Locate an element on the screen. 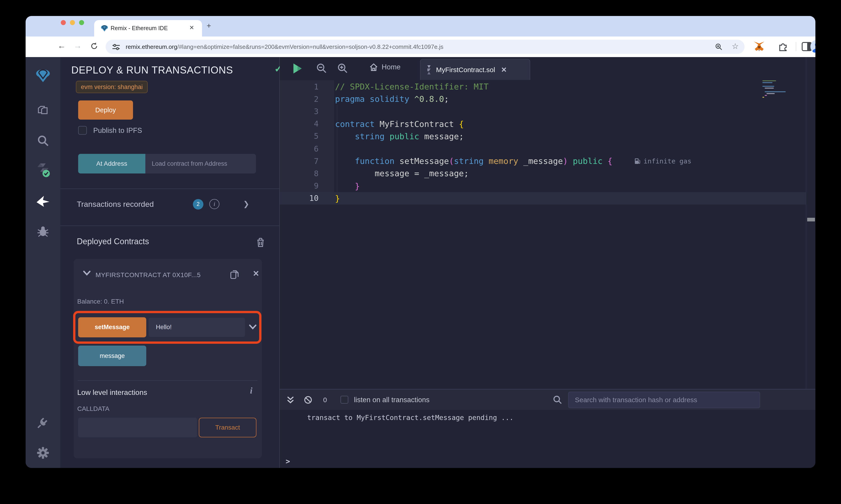  zoom-in-icon is located at coordinates (343, 68).